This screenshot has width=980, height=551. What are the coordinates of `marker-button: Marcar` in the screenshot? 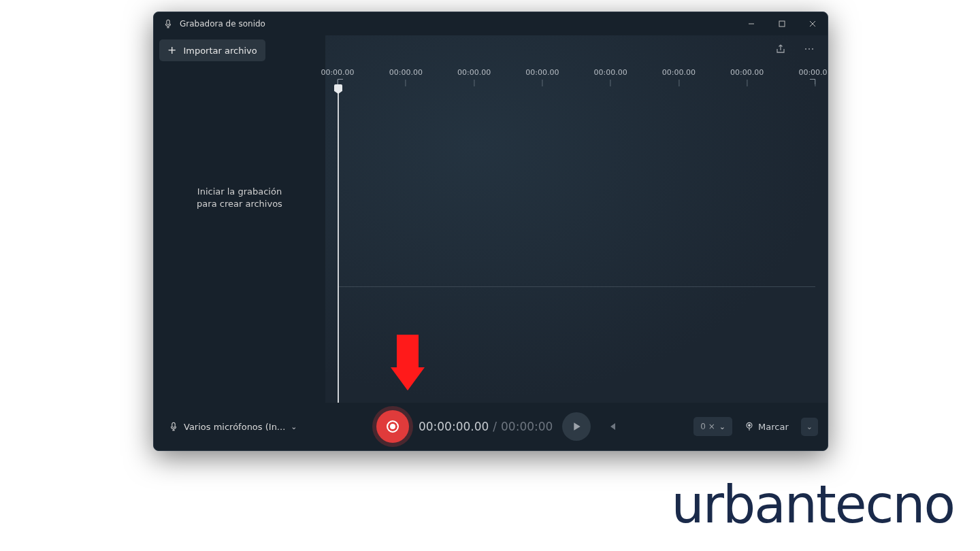 It's located at (766, 427).